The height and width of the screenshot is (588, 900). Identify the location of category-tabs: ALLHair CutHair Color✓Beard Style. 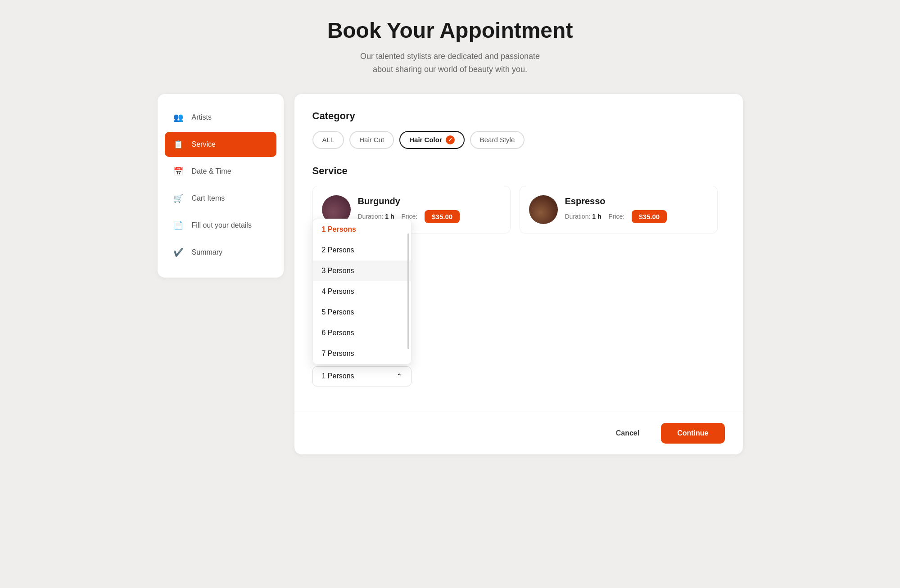
(519, 140).